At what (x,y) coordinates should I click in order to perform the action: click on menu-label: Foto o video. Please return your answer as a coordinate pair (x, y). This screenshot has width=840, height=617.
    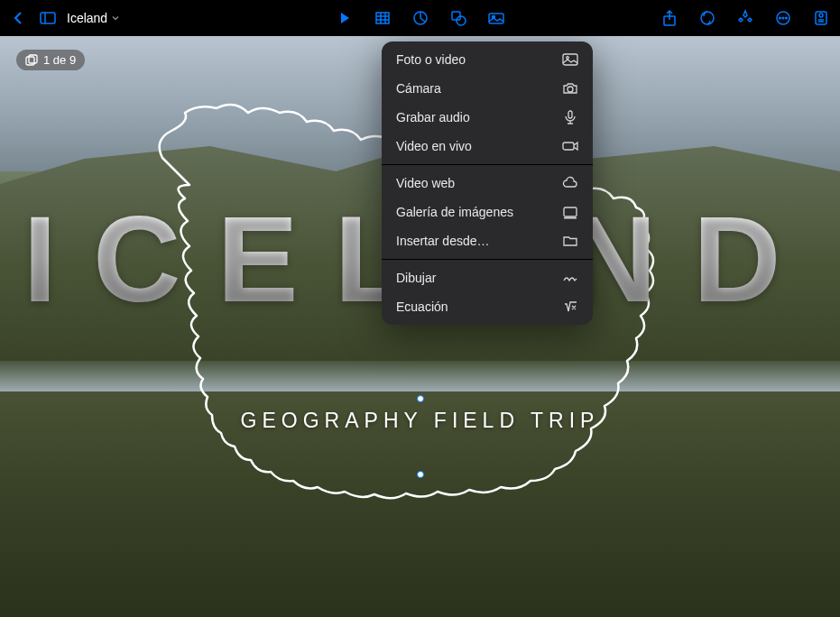
    Looking at the image, I should click on (431, 60).